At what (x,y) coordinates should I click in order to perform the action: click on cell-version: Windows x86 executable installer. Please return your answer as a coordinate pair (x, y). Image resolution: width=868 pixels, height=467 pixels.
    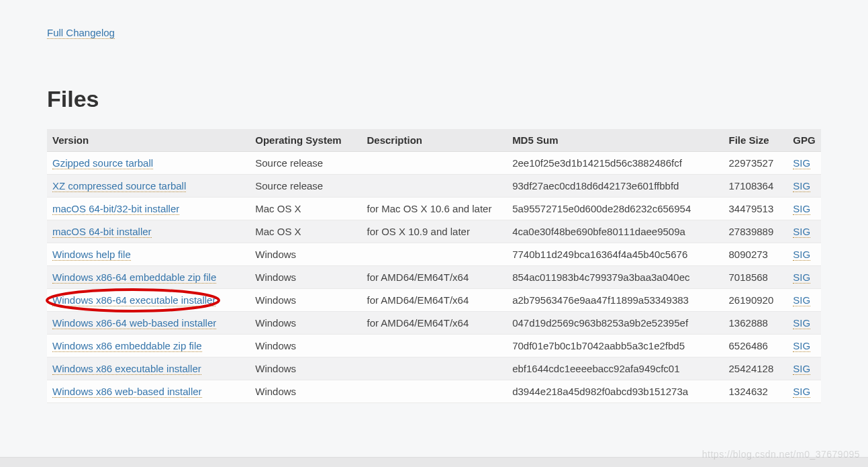
    Looking at the image, I should click on (148, 369).